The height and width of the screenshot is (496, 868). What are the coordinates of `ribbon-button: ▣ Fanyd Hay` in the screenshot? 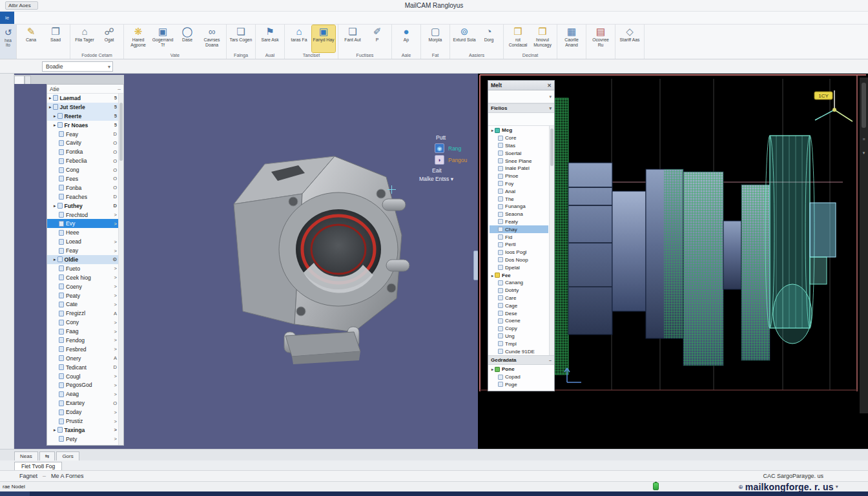 It's located at (324, 39).